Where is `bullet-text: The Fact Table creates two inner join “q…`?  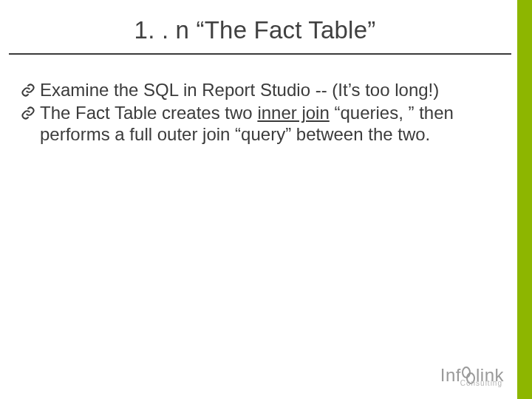 bullet-text: The Fact Table creates two inner join “q… is located at coordinates (264, 124).